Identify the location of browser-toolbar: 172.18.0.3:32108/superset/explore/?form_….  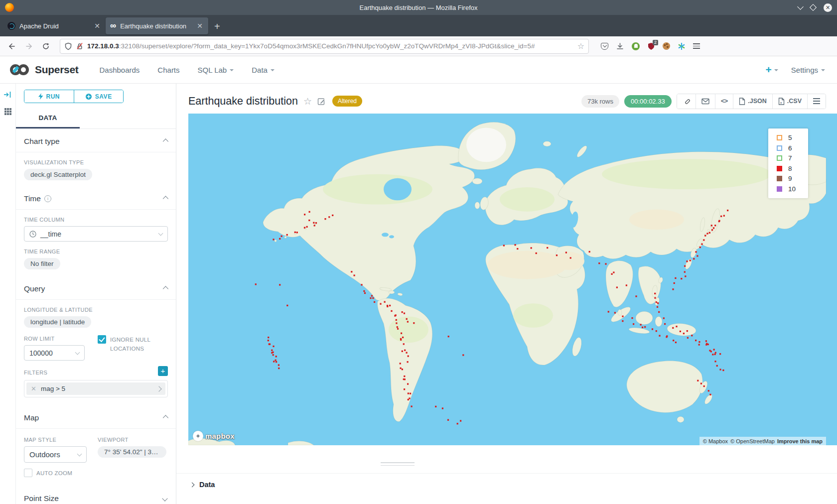
(418, 46).